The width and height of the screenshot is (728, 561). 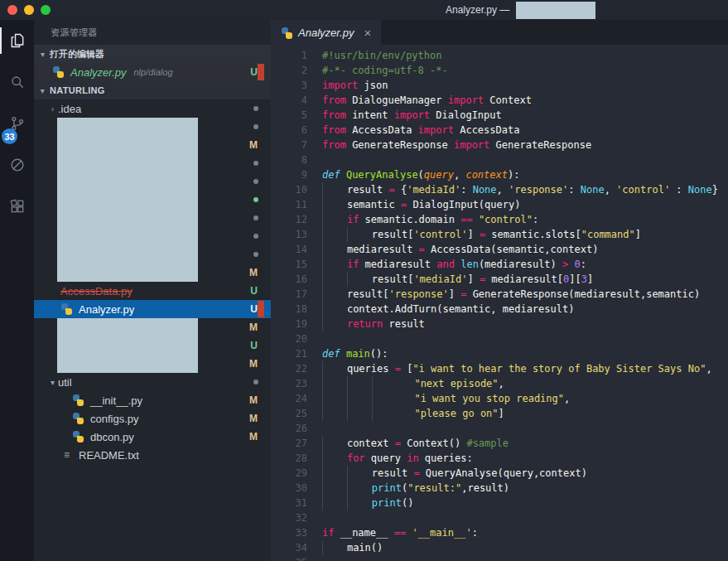 I want to click on line-number: 24, so click(x=289, y=399).